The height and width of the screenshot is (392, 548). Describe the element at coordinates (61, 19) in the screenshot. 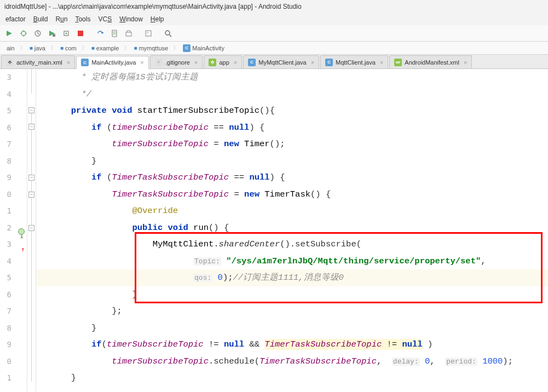

I see `menu-run: Run` at that location.